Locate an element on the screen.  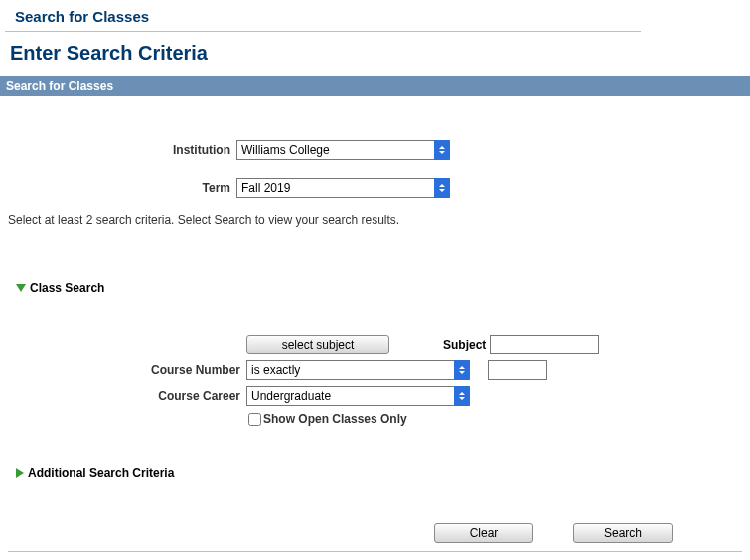
instructions-text: Select at least 2 search criteria. Selec… is located at coordinates (375, 217).